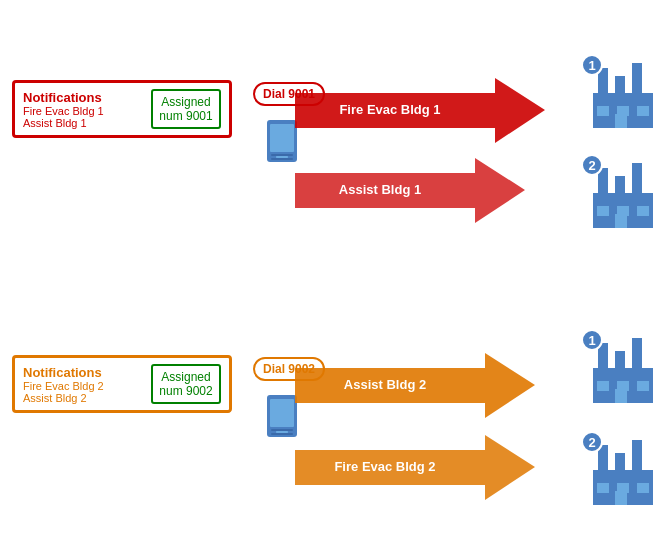 The height and width of the screenshot is (551, 668). I want to click on badge-2-2: 2, so click(592, 442).